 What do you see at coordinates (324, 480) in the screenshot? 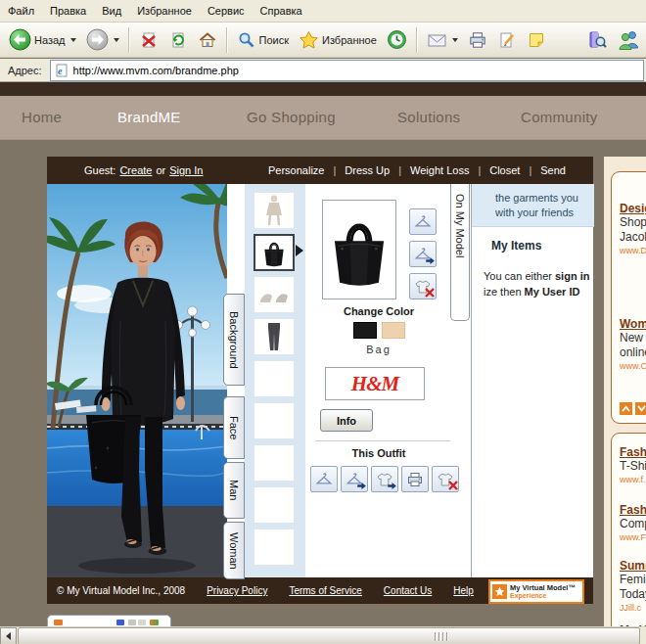
I see `hanger-icon` at bounding box center [324, 480].